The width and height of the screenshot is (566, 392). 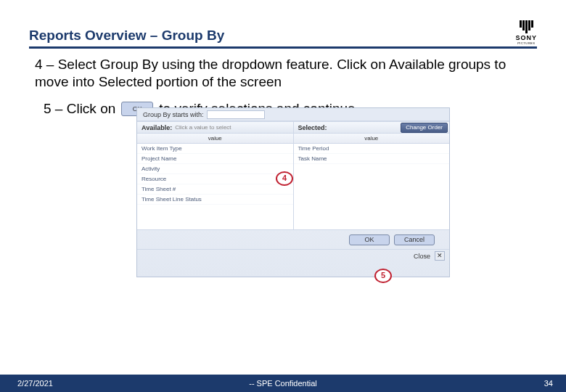 What do you see at coordinates (283, 383) in the screenshot?
I see `slide-footer: 2/27/2021 -- SPE Confidential 34` at bounding box center [283, 383].